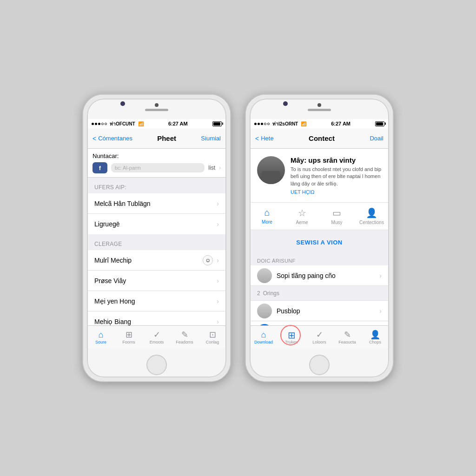  Describe the element at coordinates (319, 110) in the screenshot. I see `speaker-bar-right` at that location.